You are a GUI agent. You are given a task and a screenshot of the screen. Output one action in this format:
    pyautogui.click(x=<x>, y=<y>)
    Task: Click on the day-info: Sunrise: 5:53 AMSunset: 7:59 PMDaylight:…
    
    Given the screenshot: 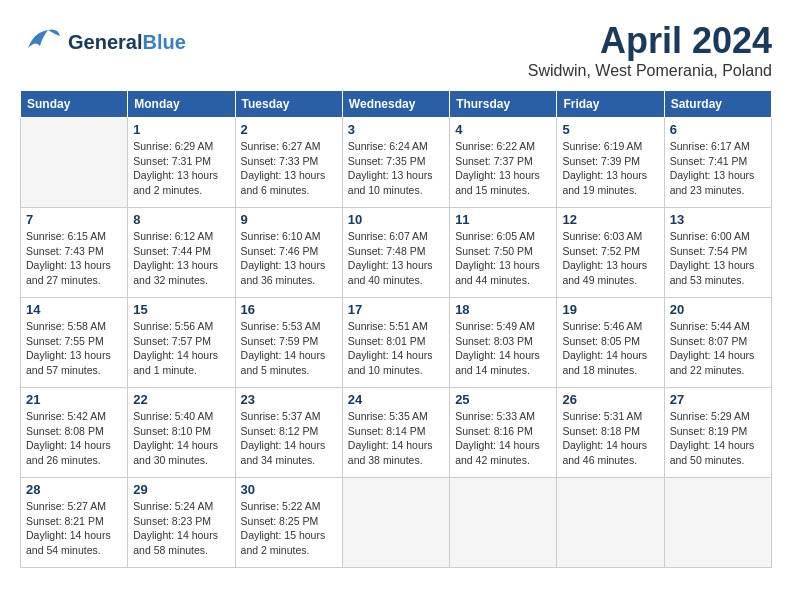 What is the action you would take?
    pyautogui.click(x=289, y=348)
    